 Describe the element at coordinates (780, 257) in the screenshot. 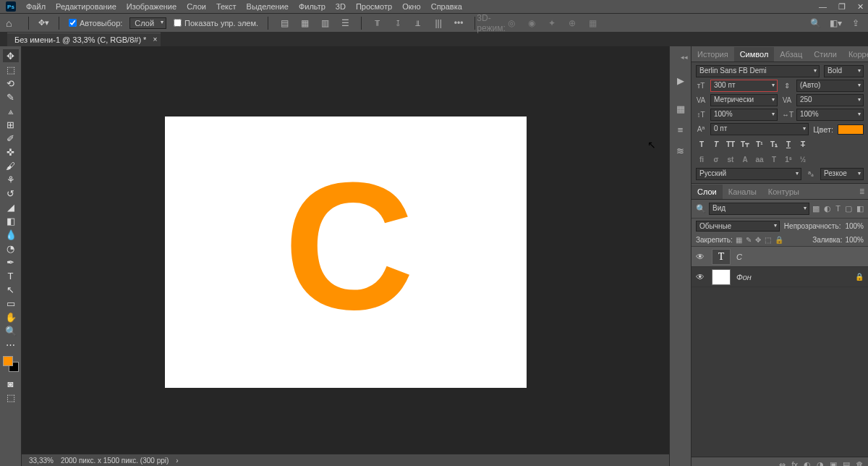

I see `layer-item: 👁 T C` at that location.